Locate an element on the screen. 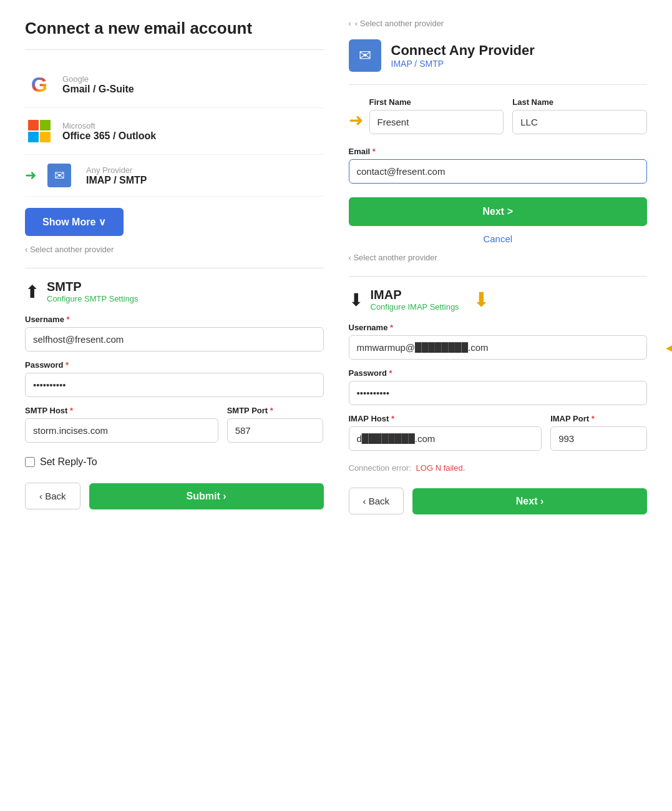  imap-sub-label: Any Provider is located at coordinates (117, 170).